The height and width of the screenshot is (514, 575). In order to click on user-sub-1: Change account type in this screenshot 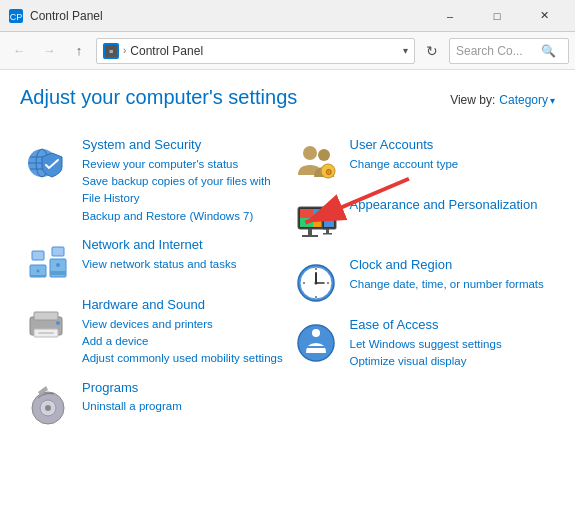, I will do `click(451, 164)`.